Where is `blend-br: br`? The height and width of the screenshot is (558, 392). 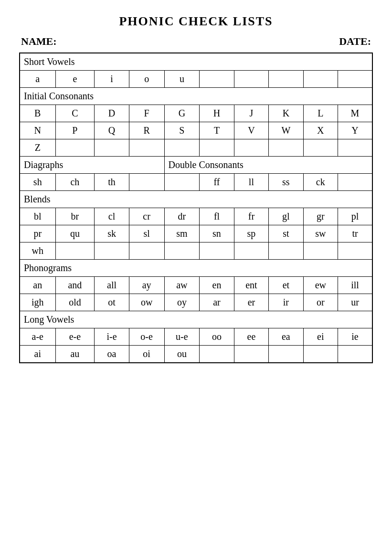
blend-br: br is located at coordinates (75, 217).